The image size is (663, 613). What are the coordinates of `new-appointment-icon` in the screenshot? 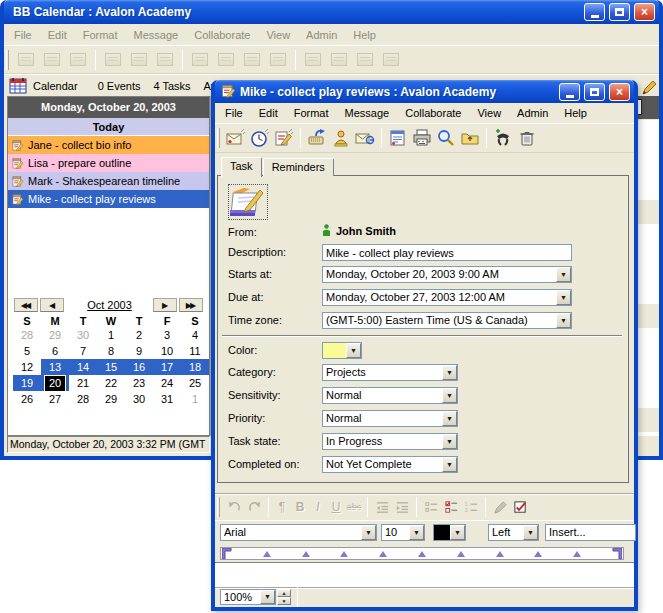 It's located at (260, 138).